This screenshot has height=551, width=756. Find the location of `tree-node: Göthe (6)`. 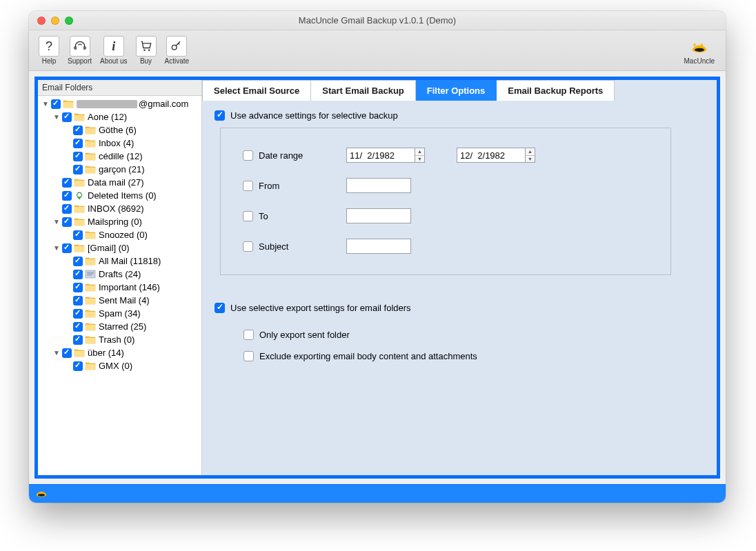

tree-node: Göthe (6) is located at coordinates (120, 130).